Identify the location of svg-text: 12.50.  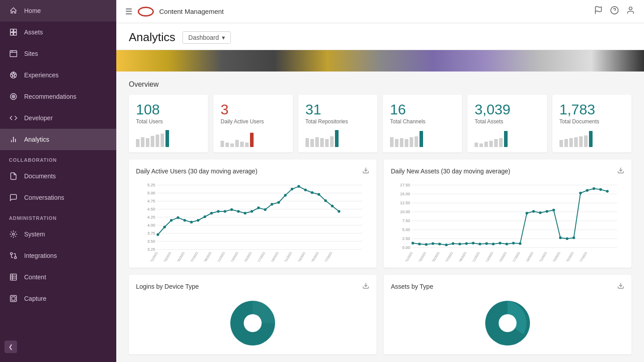
(405, 203).